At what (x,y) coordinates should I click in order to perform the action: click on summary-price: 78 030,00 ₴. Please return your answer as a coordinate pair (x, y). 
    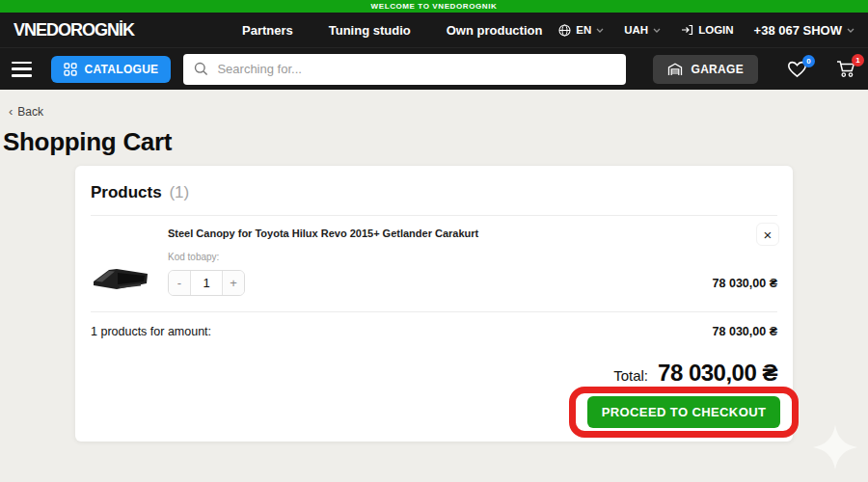
    Looking at the image, I should click on (745, 332).